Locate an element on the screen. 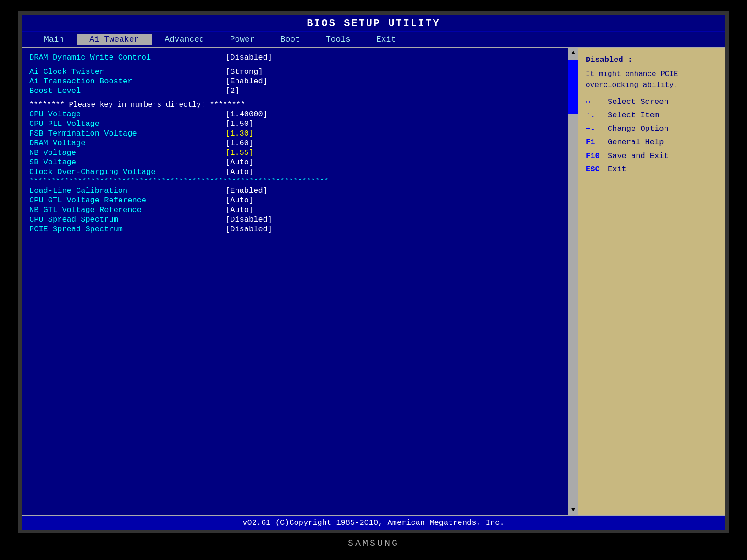 This screenshot has height=560, width=747. help-key-row: ESCExit is located at coordinates (652, 169).